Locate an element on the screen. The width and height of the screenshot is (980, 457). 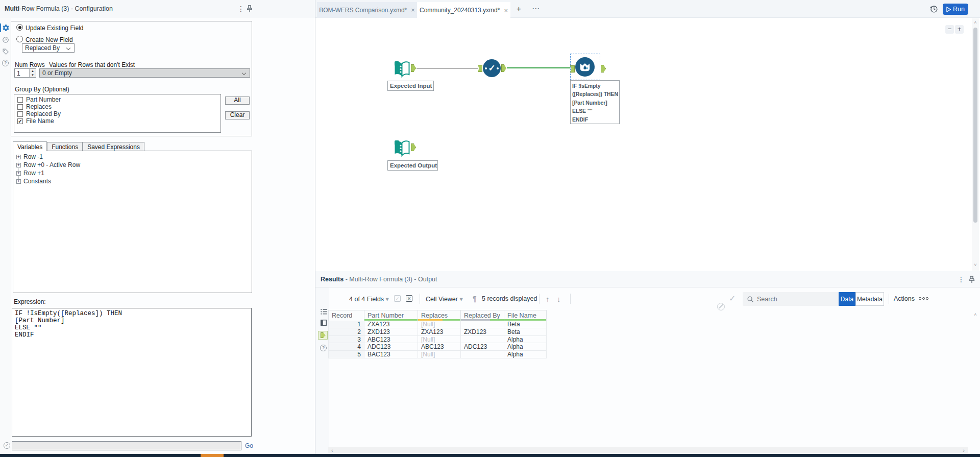
prev-arrow-icon: ↑ is located at coordinates (548, 299).